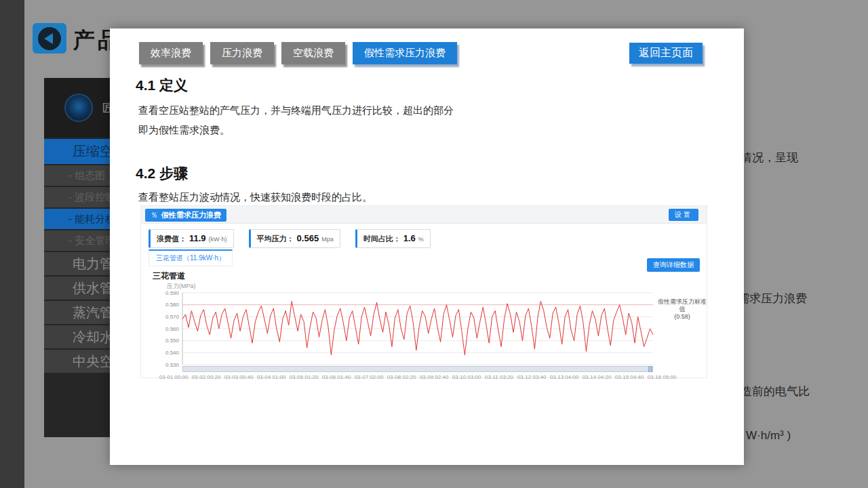  Describe the element at coordinates (369, 377) in the screenshot. I see `xtick-label: 03-07 02:00` at that location.